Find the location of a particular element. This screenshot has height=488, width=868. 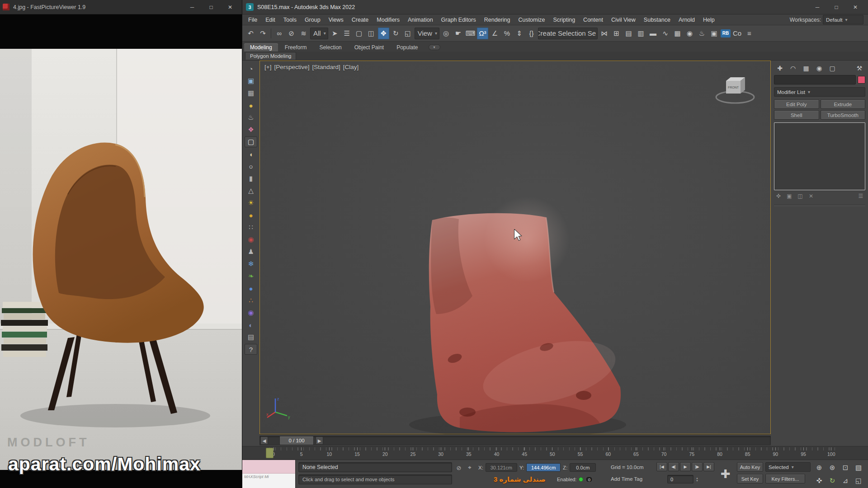

toggle-ribbon-icon: ▬ is located at coordinates (653, 33).